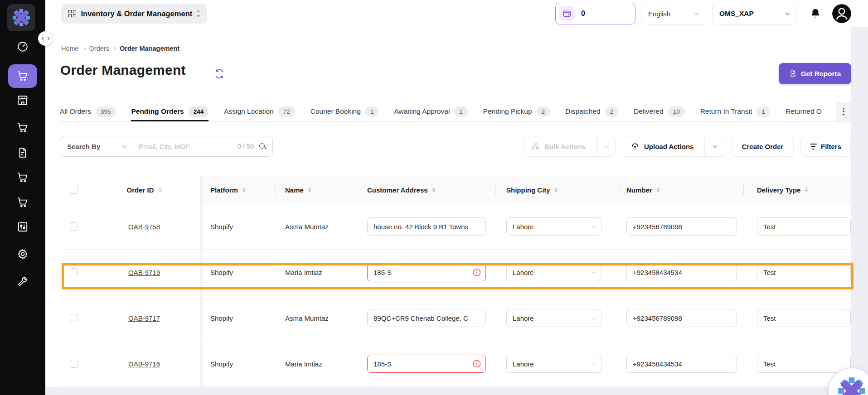  What do you see at coordinates (815, 73) in the screenshot?
I see `get-reports-button: Get Reports` at bounding box center [815, 73].